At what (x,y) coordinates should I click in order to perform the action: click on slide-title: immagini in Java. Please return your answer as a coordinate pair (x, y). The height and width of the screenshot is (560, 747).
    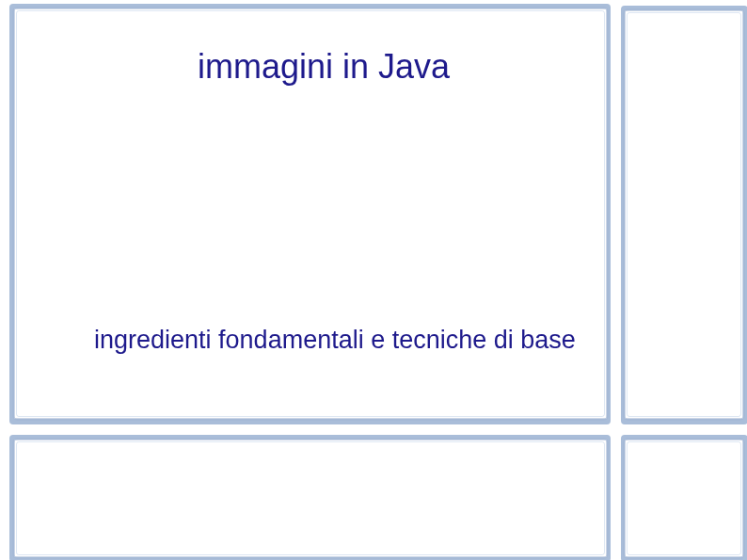
    Looking at the image, I should click on (324, 67).